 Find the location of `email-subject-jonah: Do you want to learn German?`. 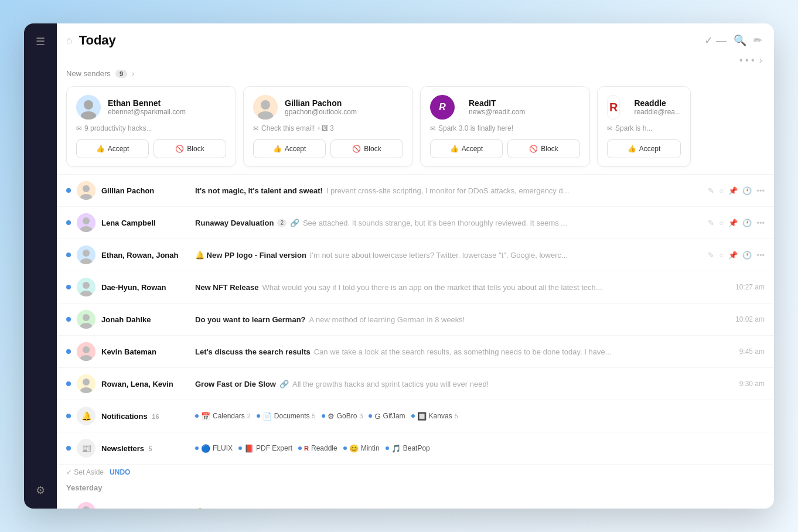

email-subject-jonah: Do you want to learn German? is located at coordinates (251, 320).